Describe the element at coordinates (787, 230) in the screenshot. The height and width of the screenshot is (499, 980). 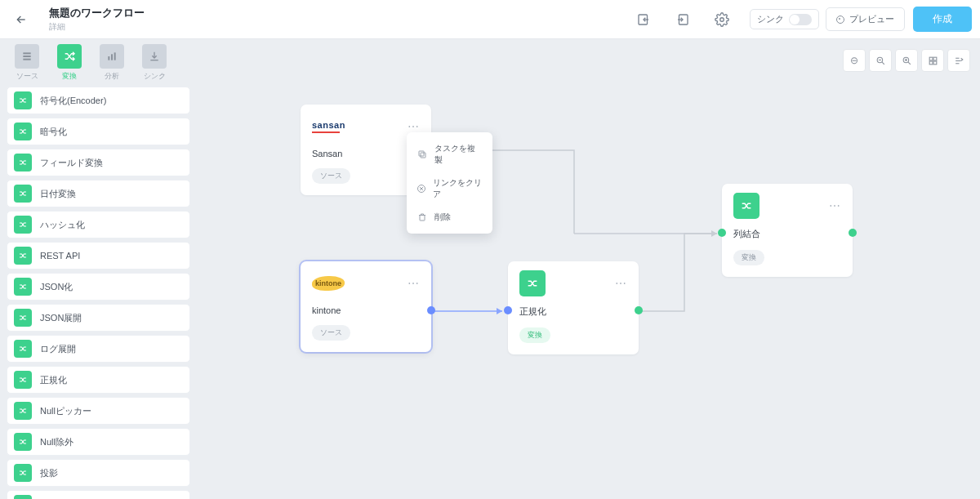
I see `node-coljoin: ⋯ 列結合 変換` at that location.